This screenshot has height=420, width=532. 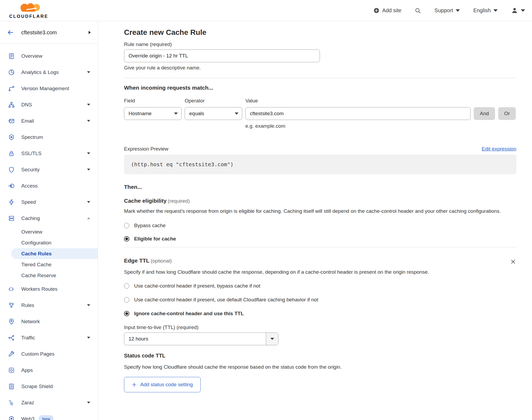 What do you see at coordinates (453, 11) in the screenshot?
I see `top-header-actions: Add site Support English` at bounding box center [453, 11].